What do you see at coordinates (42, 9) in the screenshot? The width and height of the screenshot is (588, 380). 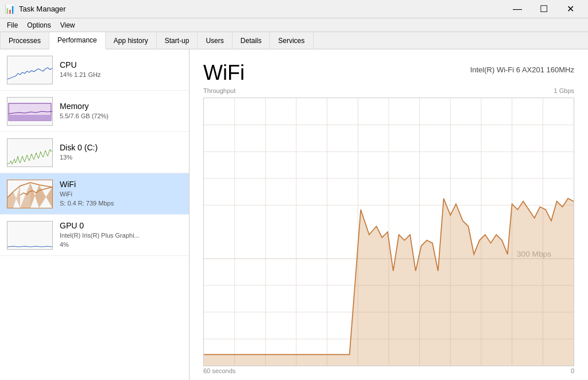 I see `window-title: Task Manager` at bounding box center [42, 9].